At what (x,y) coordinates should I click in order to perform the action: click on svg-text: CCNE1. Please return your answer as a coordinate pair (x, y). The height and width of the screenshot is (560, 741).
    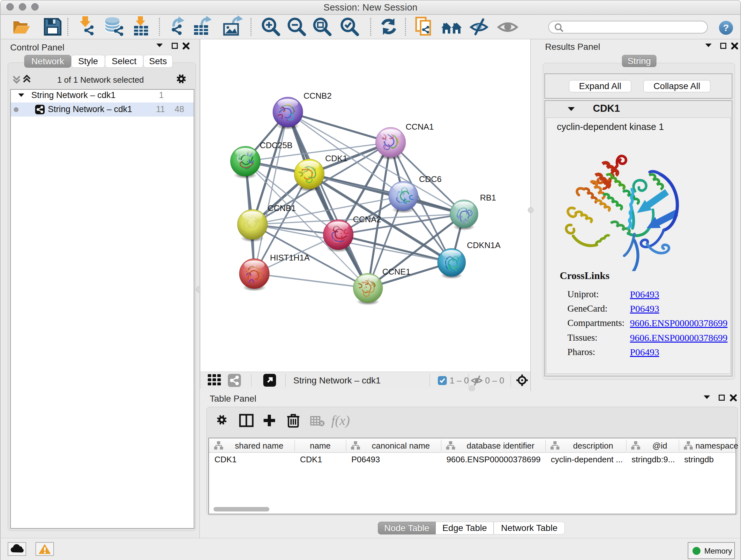
    Looking at the image, I should click on (396, 271).